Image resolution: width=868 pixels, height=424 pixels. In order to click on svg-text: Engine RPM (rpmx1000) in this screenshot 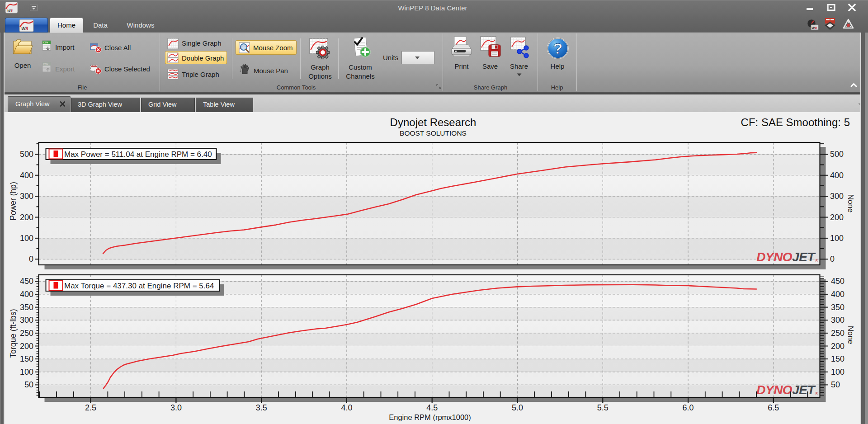, I will do `click(430, 417)`.